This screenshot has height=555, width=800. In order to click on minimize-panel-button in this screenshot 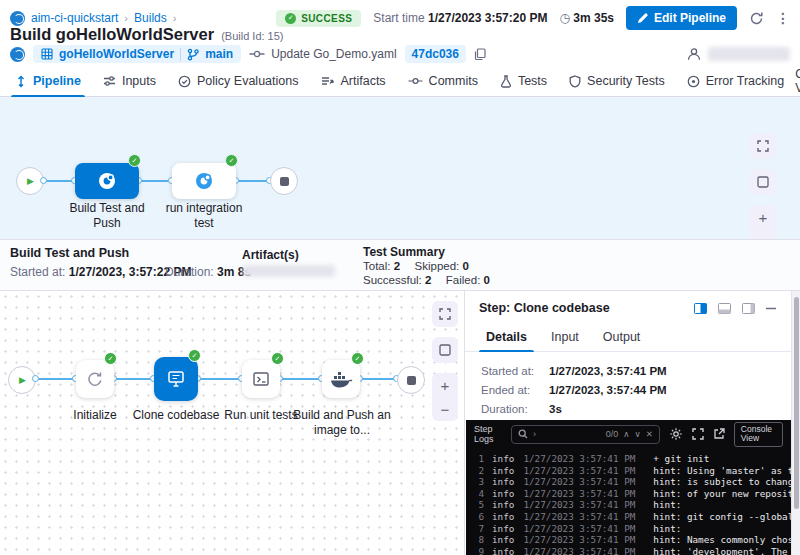, I will do `click(771, 308)`.